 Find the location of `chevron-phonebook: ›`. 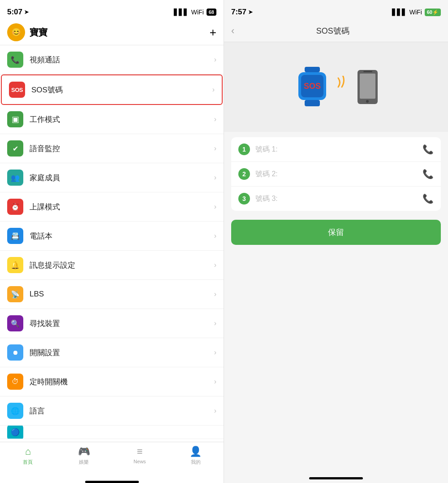

chevron-phonebook: › is located at coordinates (215, 236).